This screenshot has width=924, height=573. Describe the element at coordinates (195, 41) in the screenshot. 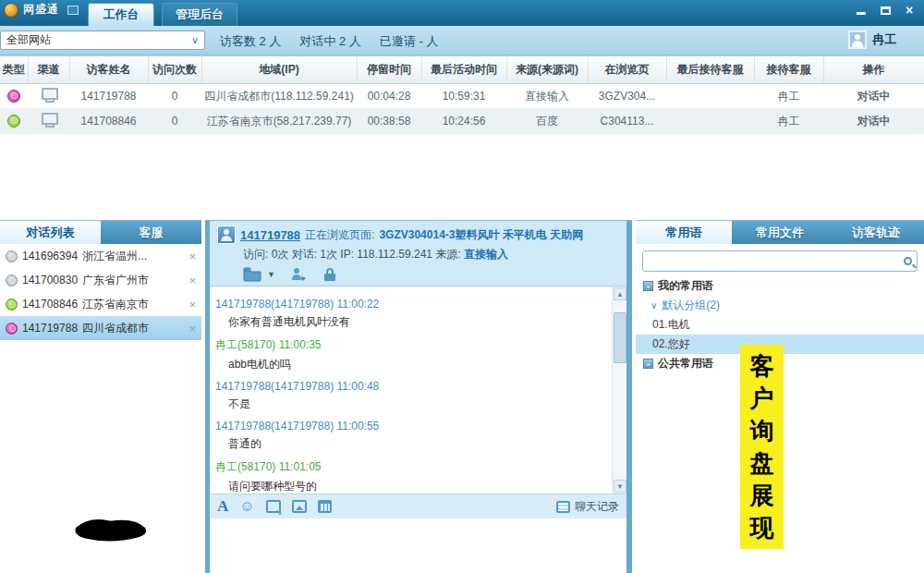

I see `chevron-down-icon: ∨` at that location.